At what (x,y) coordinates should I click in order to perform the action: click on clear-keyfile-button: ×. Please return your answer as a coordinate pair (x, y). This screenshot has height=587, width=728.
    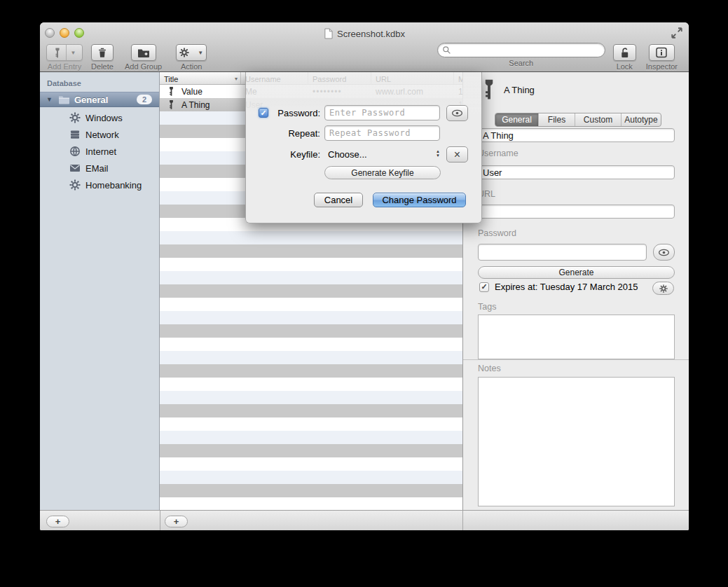
    Looking at the image, I should click on (457, 154).